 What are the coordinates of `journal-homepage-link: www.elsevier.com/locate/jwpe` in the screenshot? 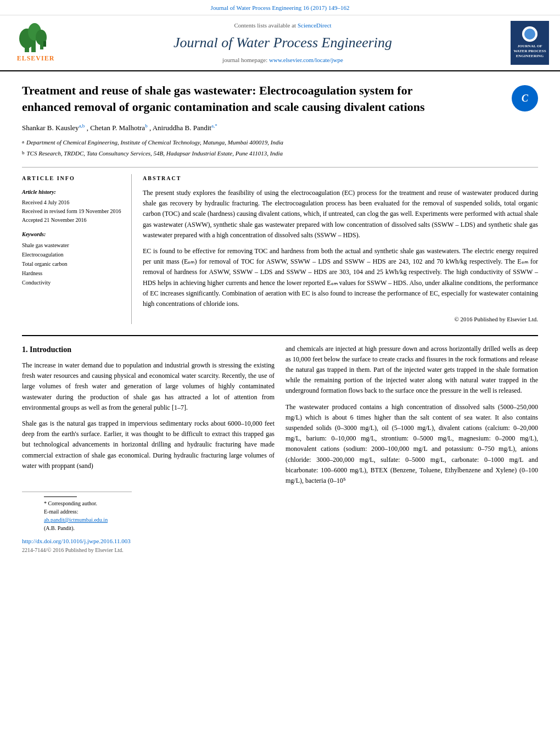 It's located at (306, 60).